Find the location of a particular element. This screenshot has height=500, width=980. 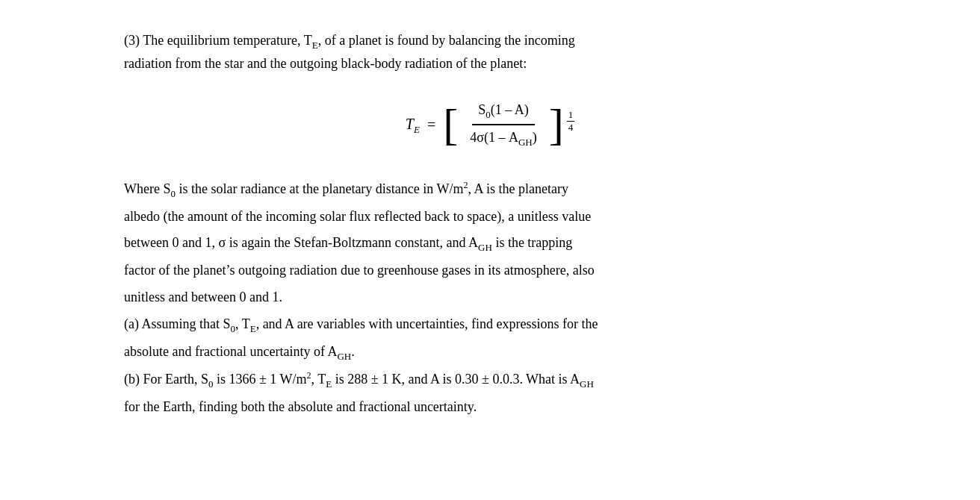

unitless-text: unitless and between 0 and 1. is located at coordinates (203, 297).